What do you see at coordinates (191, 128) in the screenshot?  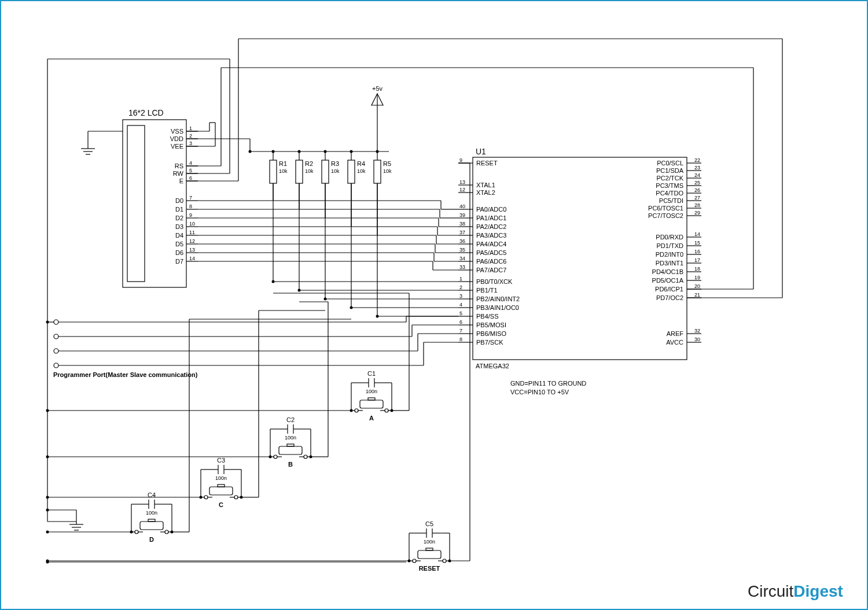 I see `pin-num: 1` at bounding box center [191, 128].